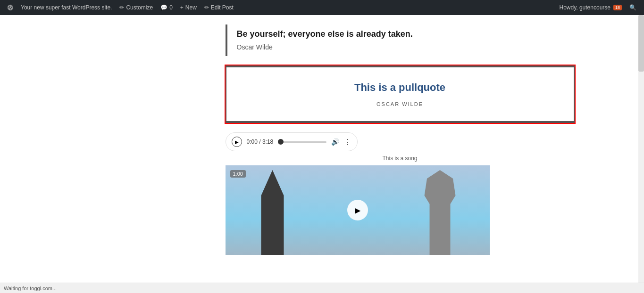  Describe the element at coordinates (618, 8) in the screenshot. I see `notification-badge: 18` at that location.